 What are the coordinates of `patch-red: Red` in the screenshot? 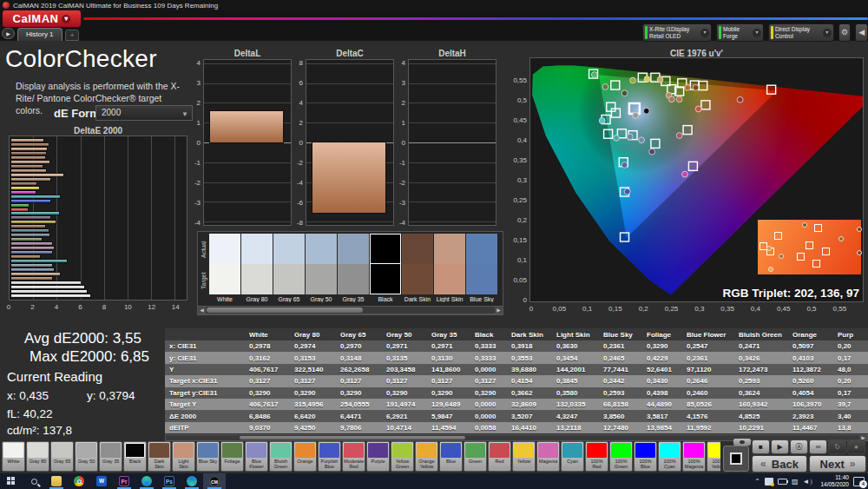 It's located at (500, 457).